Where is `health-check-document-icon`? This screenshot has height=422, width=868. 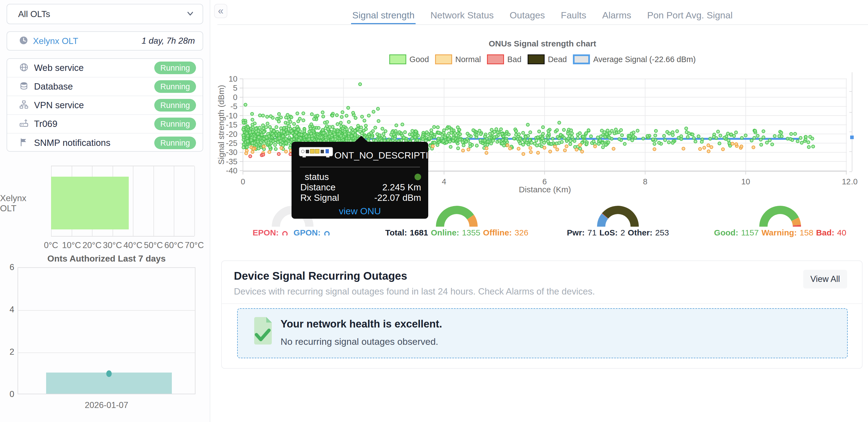
health-check-document-icon is located at coordinates (264, 331).